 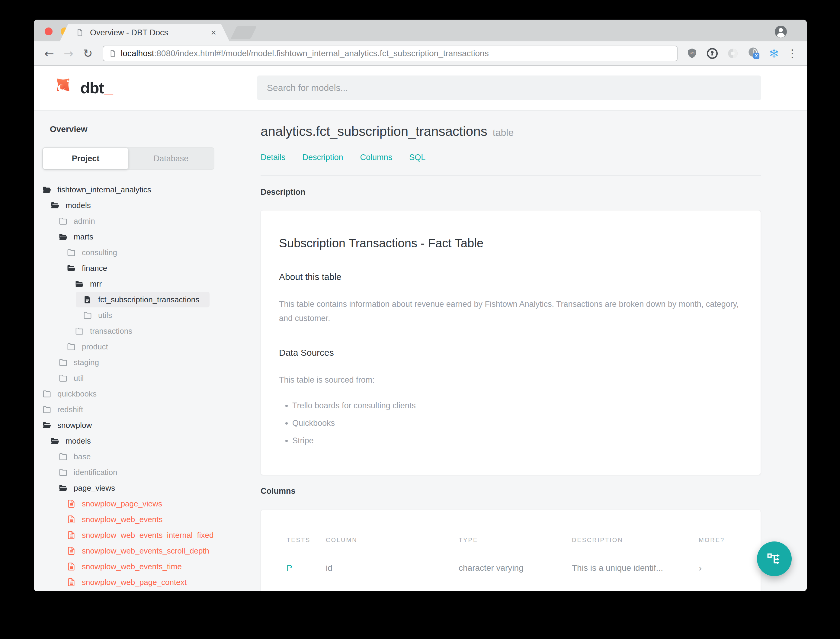 What do you see at coordinates (754, 53) in the screenshot?
I see `extension-x-badge-icon: X` at bounding box center [754, 53].